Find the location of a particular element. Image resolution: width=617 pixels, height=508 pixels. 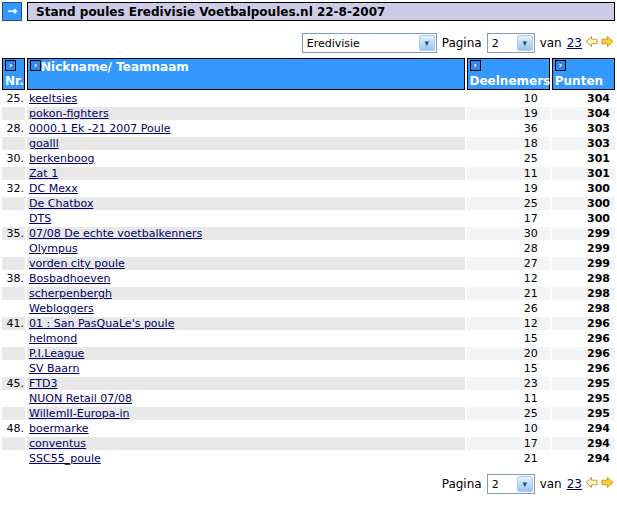

table-row: DTS17300 is located at coordinates (308, 218).